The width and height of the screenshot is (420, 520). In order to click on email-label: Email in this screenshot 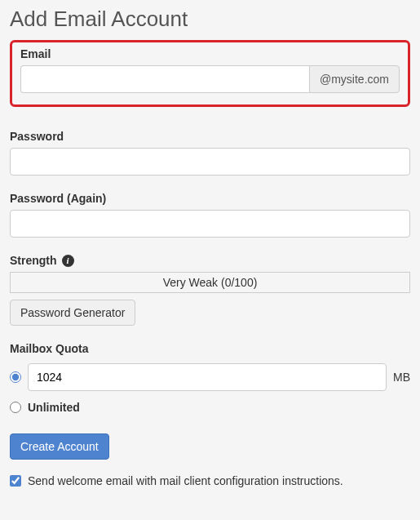, I will do `click(210, 54)`.